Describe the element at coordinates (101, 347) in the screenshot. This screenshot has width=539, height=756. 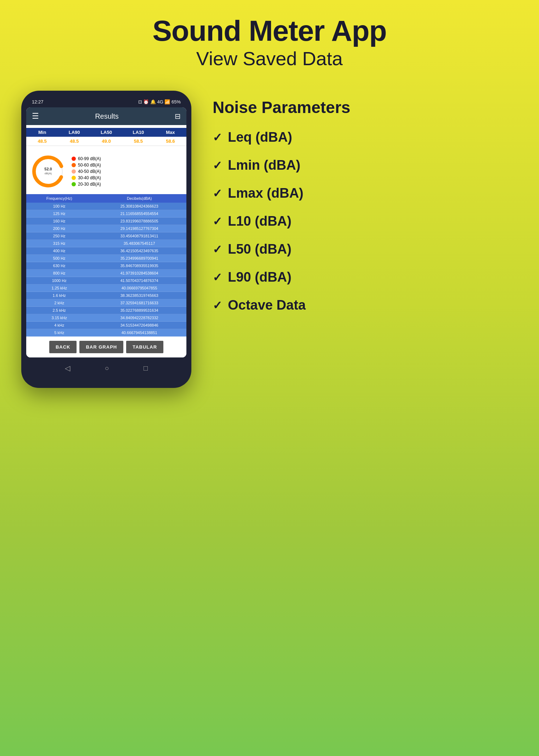
I see `bar-graph-button: BAR GRAPH` at that location.